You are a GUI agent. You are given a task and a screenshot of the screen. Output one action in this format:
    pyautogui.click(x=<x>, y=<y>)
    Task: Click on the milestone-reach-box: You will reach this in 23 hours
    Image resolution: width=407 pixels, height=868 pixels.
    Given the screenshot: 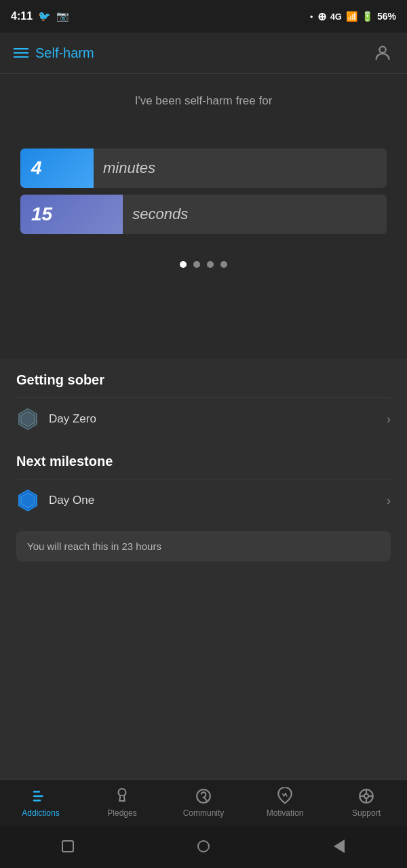 What is the action you would take?
    pyautogui.click(x=204, y=547)
    